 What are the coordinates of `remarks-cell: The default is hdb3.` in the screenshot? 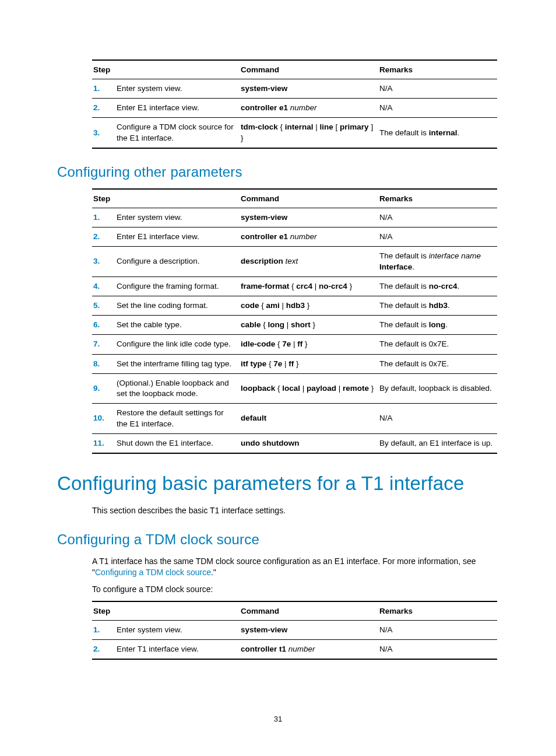 It's located at (438, 306).